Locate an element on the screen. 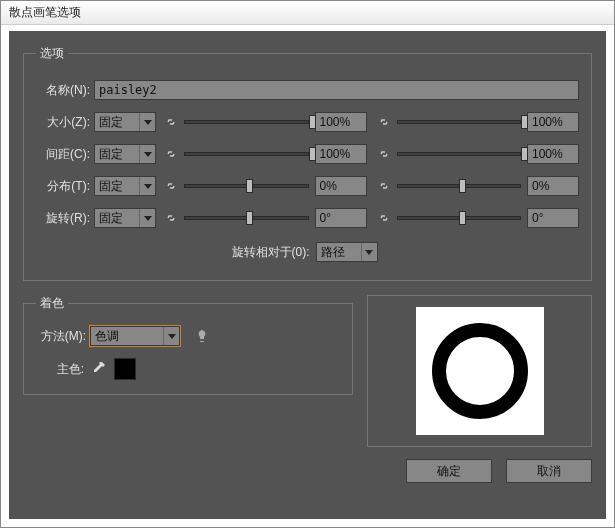  method-label: 方法(M): is located at coordinates (63, 336).